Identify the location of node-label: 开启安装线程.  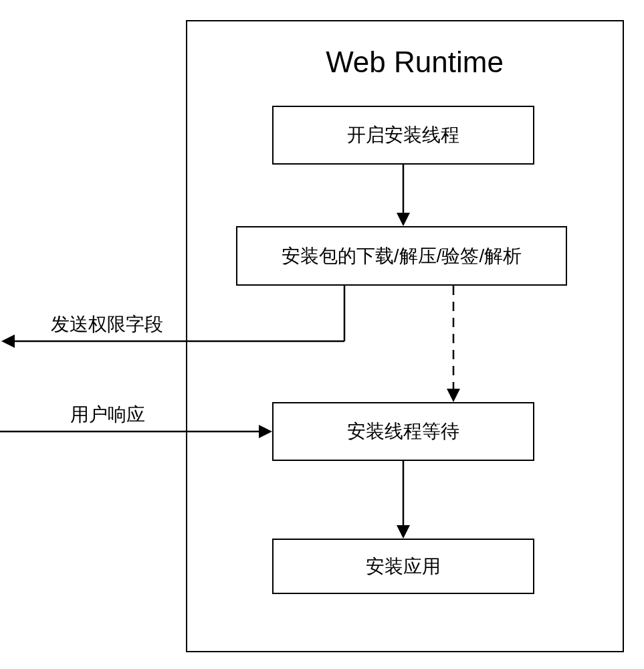
(403, 135).